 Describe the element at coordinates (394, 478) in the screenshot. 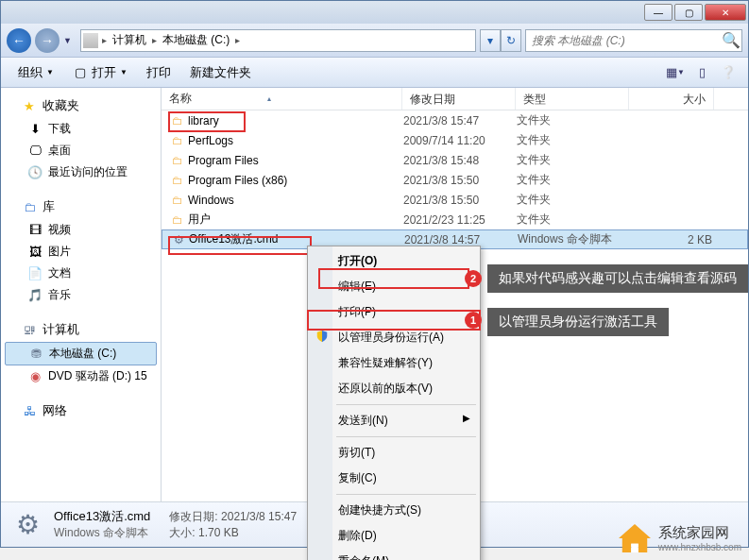

I see `ctx-copy: 复制(C)` at that location.